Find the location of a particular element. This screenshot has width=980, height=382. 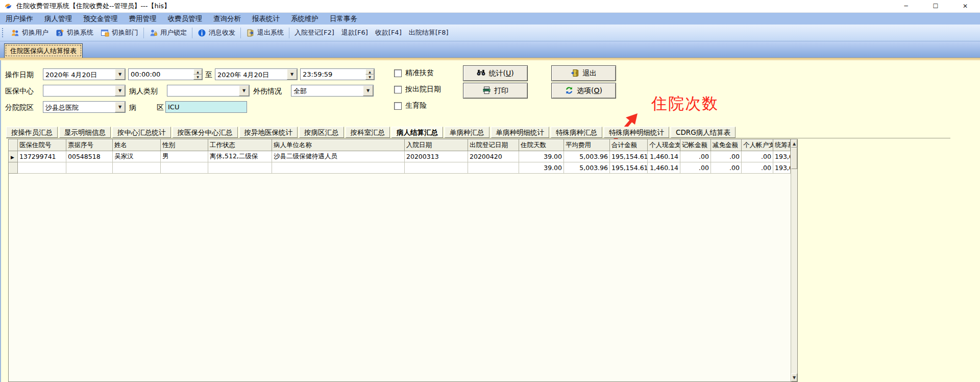

switch-system-icon: 5 is located at coordinates (60, 33).